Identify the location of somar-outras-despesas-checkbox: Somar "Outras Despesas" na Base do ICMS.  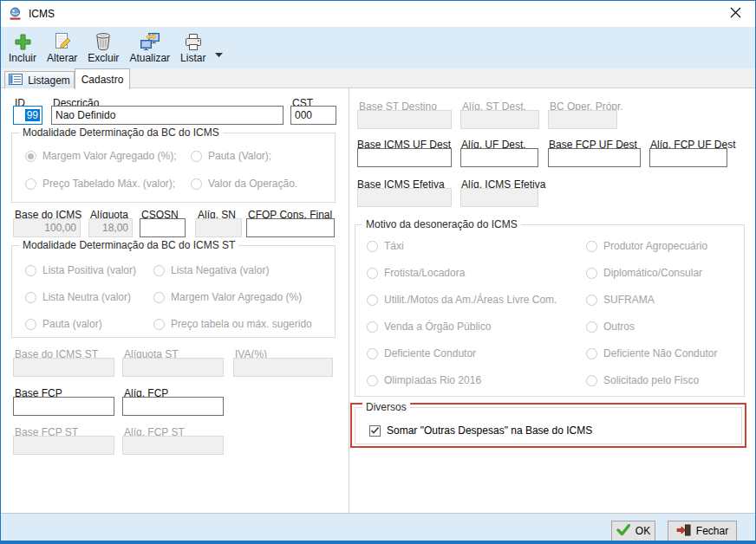
(480, 431).